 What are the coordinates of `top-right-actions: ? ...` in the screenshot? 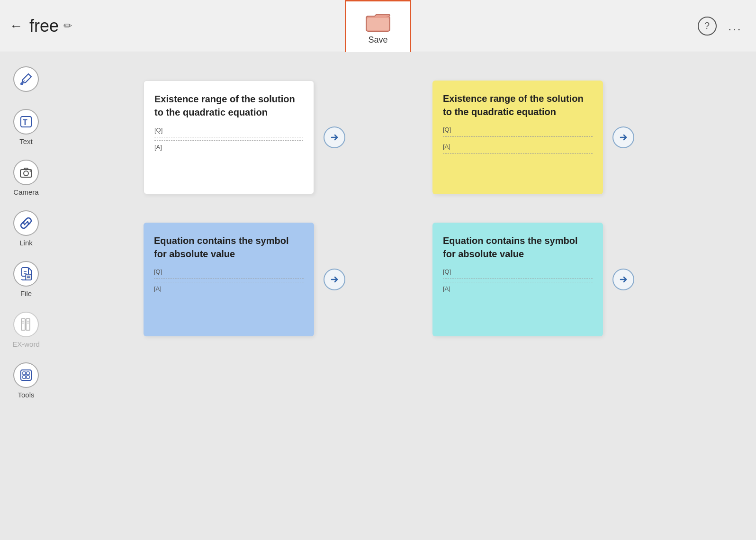 It's located at (720, 26).